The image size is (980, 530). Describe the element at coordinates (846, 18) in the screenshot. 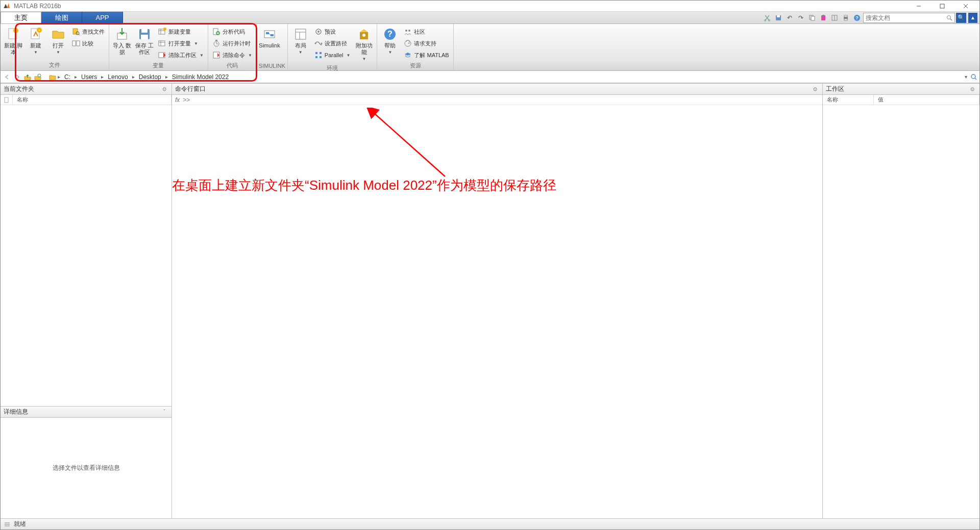

I see `qat-print-icon` at that location.